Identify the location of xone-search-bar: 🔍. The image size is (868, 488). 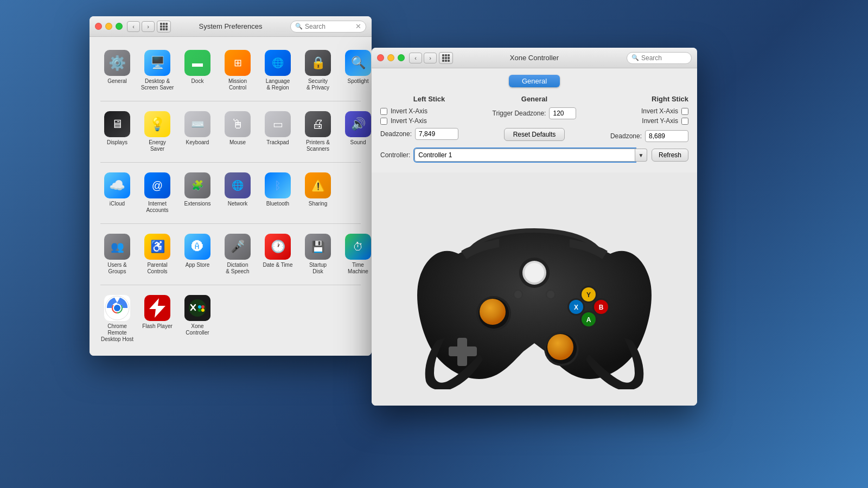
(659, 58).